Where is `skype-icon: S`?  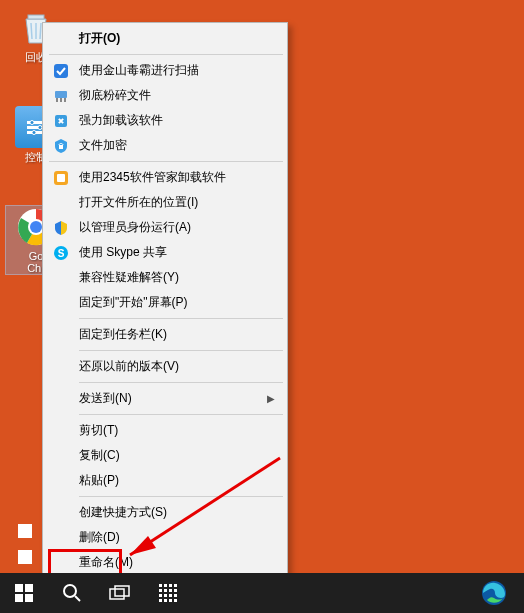
skype-icon: S is located at coordinates (61, 253).